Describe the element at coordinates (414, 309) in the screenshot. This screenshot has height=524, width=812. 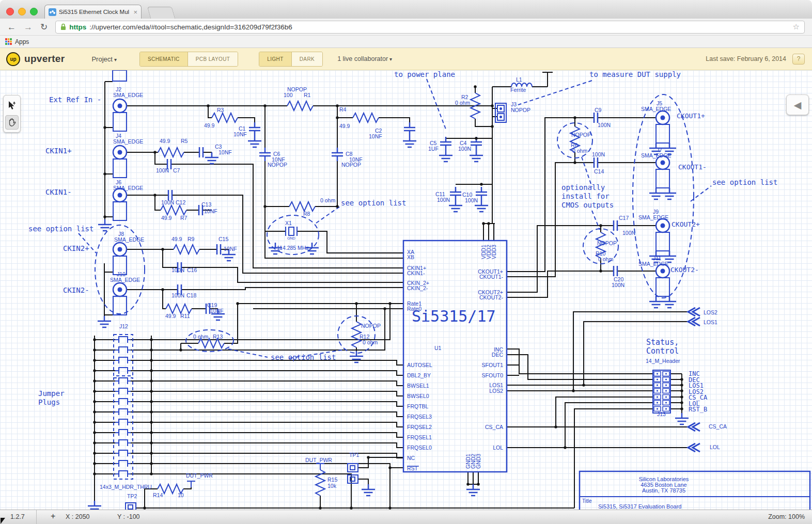
I see `schematic-text: Rate0` at that location.